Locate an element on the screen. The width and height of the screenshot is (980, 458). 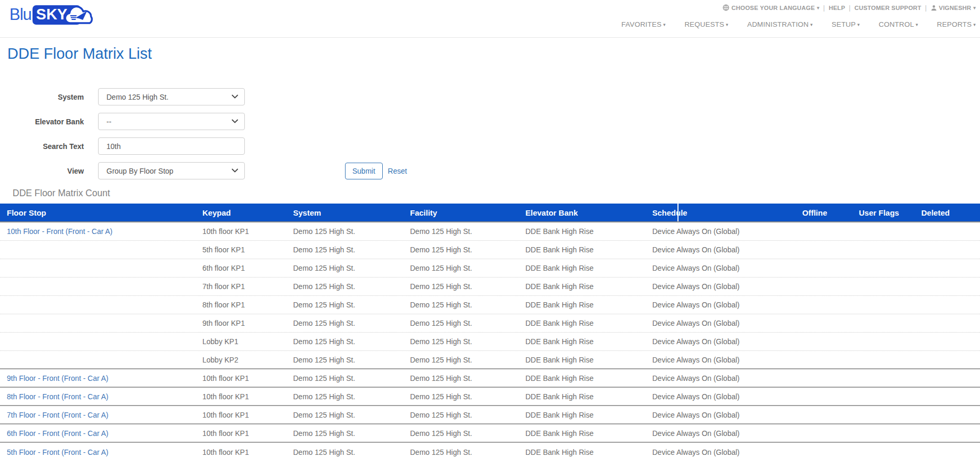
floor-stop-link: 9th Floor - Front (Front - Car A) is located at coordinates (58, 378).